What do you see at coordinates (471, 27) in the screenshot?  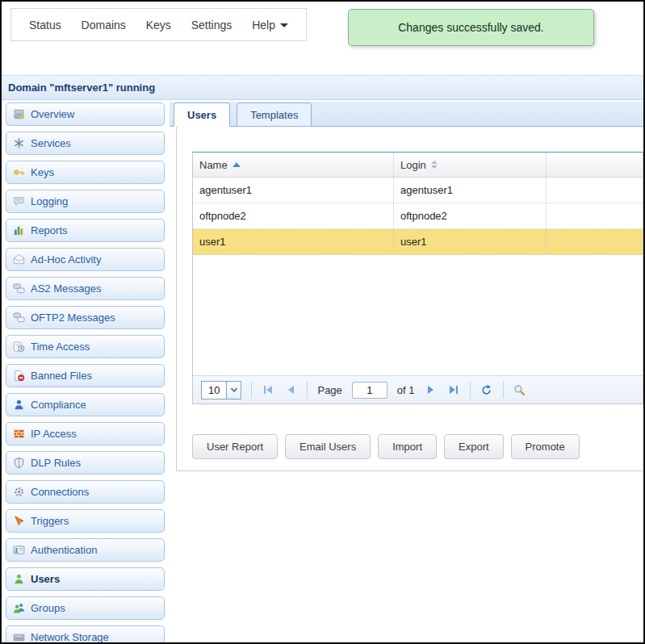 I see `success-alert-text: Changes successfully saved.` at bounding box center [471, 27].